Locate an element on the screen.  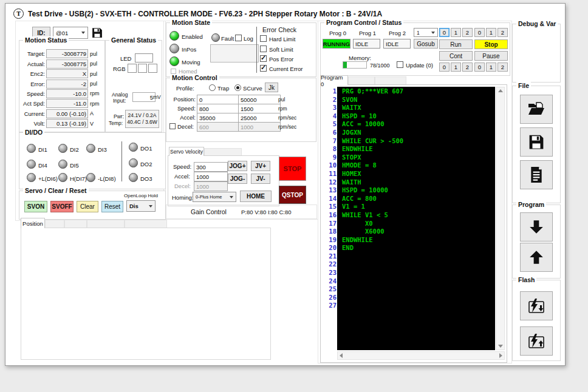
pause-digit-0: 0 is located at coordinates (480, 67).